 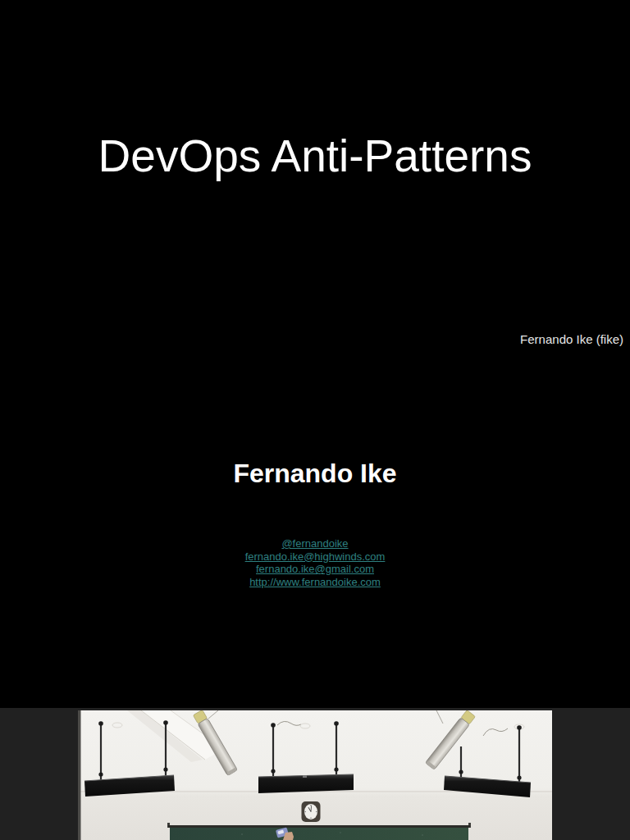 What do you see at coordinates (315, 563) in the screenshot?
I see `contact-links: @fernandoike fernando.ike@highwinds.com …` at bounding box center [315, 563].